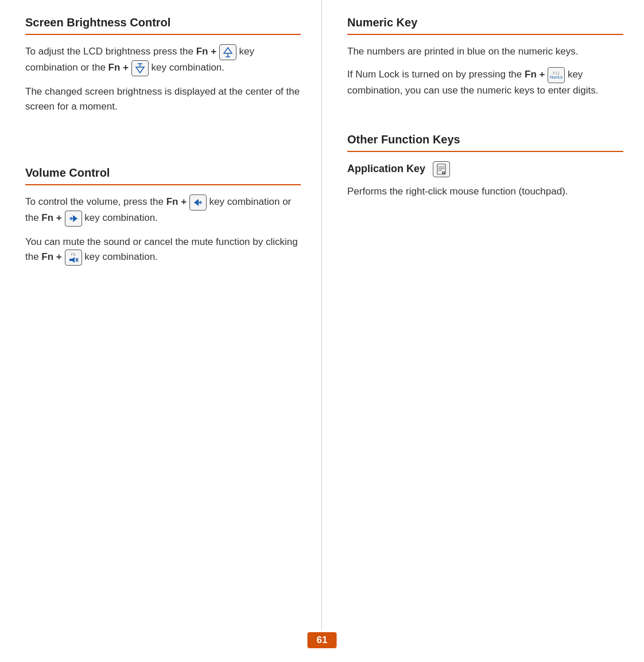 This screenshot has height=662, width=644. What do you see at coordinates (163, 216) in the screenshot?
I see `volume-section: Volume Control To control the volume, pr…` at bounding box center [163, 216].